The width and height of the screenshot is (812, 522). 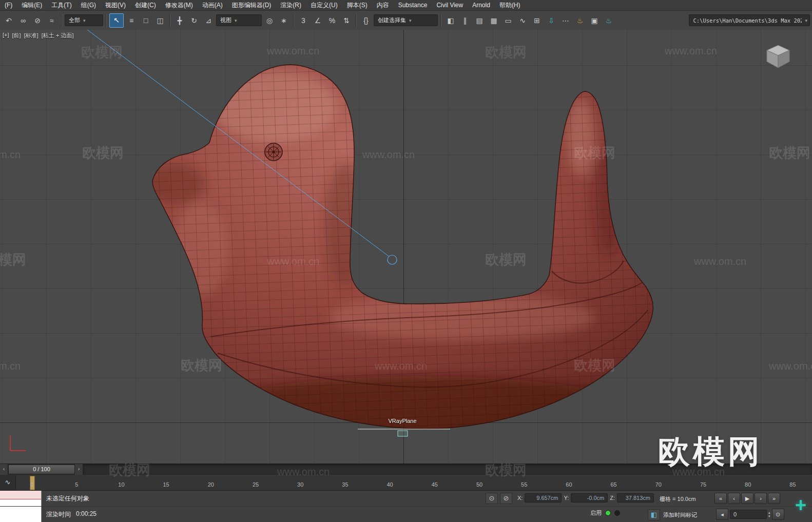 What do you see at coordinates (617, 513) in the screenshot?
I see `enable-led-off` at bounding box center [617, 513].